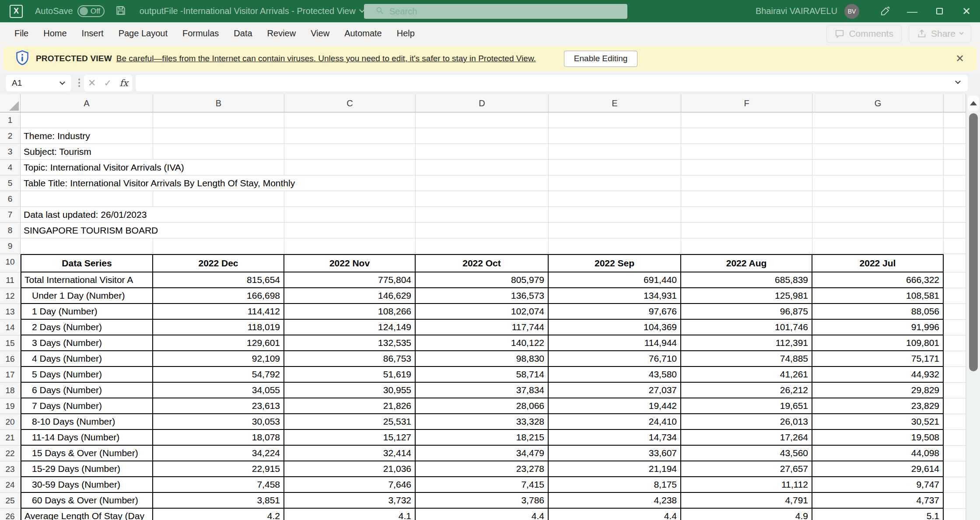 The width and height of the screenshot is (980, 520). What do you see at coordinates (878, 280) in the screenshot?
I see `table-cell: 666,322` at bounding box center [878, 280].